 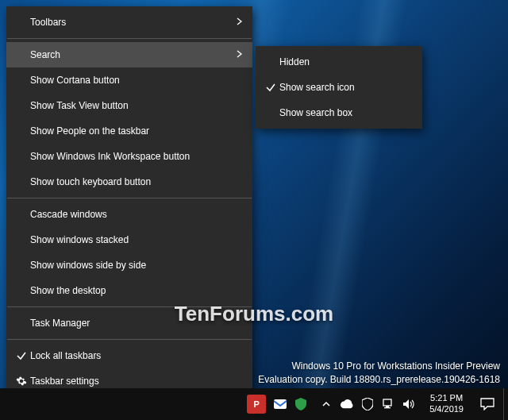 I want to click on menu-label: Show search box, so click(x=346, y=113).